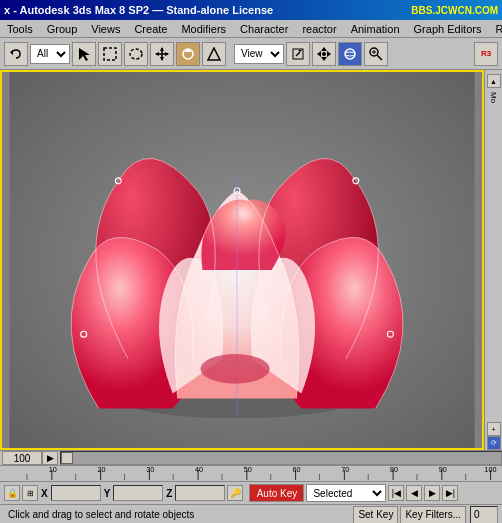 This screenshot has width=502, height=523. Describe the element at coordinates (448, 29) in the screenshot. I see `menu-graph-editors: Graph Editors` at that location.